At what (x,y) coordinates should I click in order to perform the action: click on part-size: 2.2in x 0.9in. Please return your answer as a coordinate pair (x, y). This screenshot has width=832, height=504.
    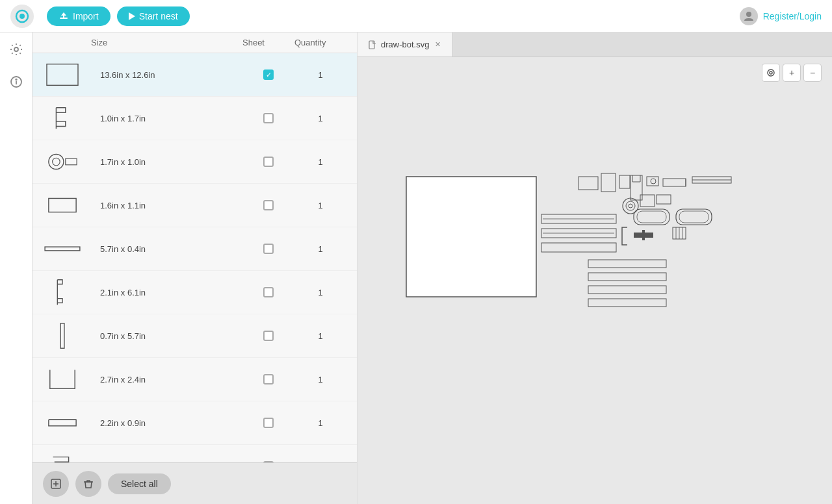
    Looking at the image, I should click on (169, 423).